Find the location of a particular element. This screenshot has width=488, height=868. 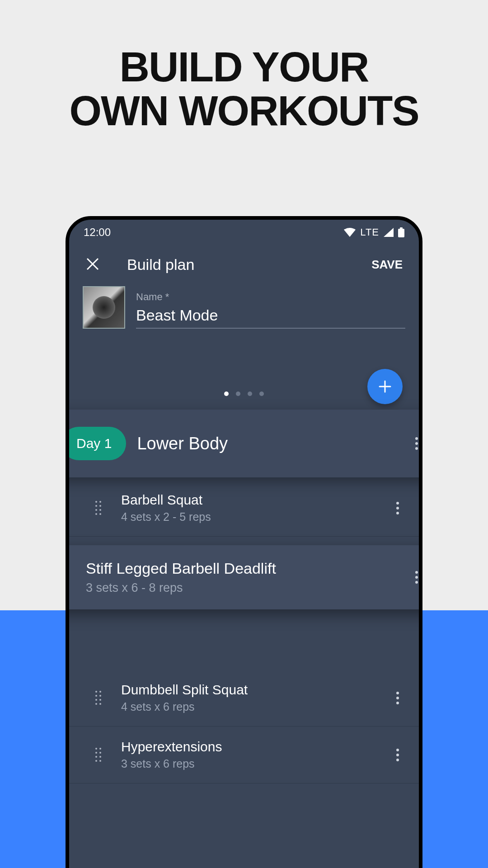

add-button is located at coordinates (385, 387).